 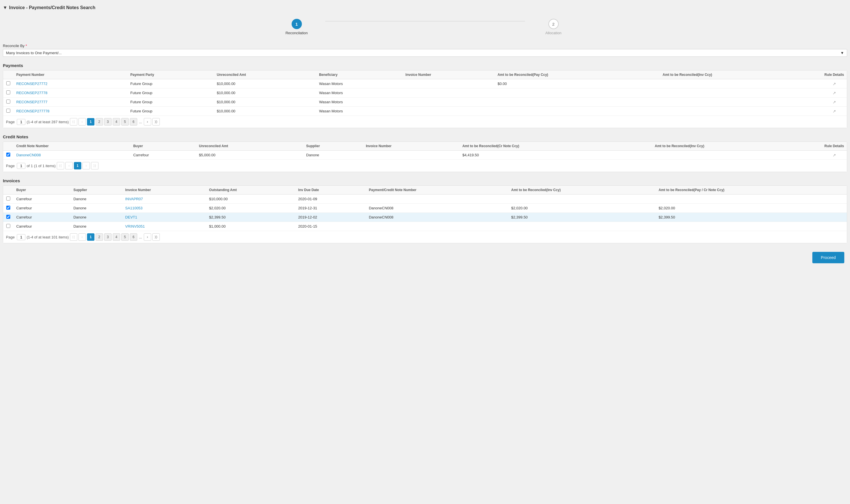 I want to click on cn-last-btn: ⟩⟩, so click(x=95, y=166).